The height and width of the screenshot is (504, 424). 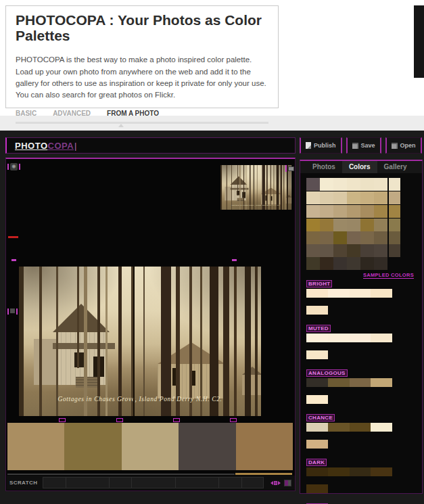 I want to click on doc-tab-advanced: ADVANCED, so click(x=72, y=114).